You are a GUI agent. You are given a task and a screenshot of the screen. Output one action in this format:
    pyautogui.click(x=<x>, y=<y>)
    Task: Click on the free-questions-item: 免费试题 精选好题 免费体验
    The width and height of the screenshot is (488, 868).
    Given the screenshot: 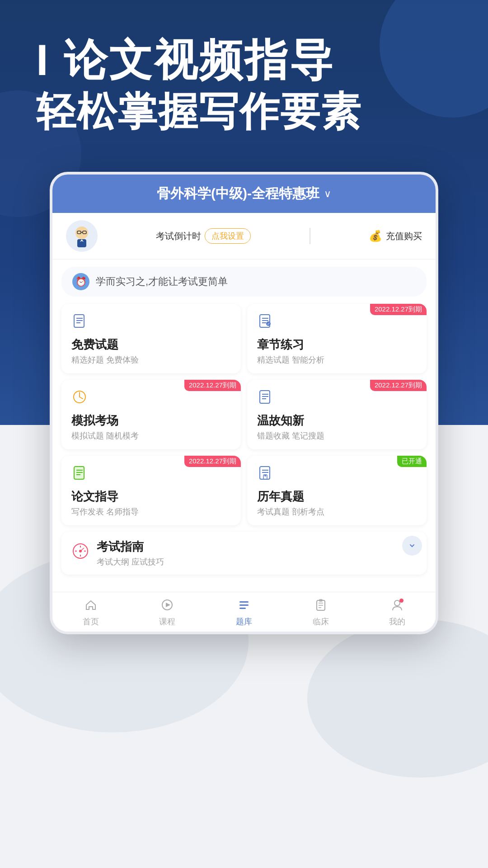 What is the action you would take?
    pyautogui.click(x=151, y=339)
    